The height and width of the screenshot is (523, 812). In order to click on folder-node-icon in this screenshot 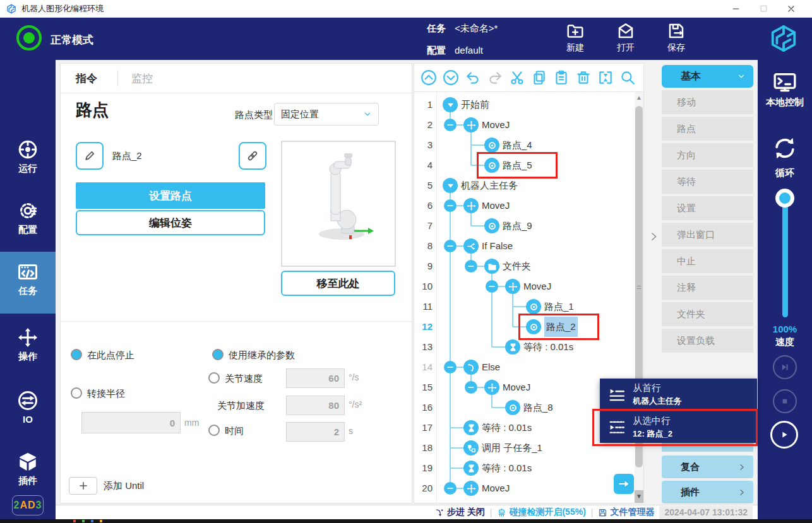, I will do `click(492, 266)`.